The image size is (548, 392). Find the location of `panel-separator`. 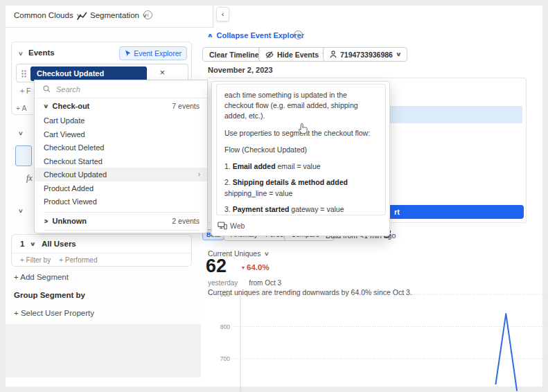

panel-separator is located at coordinates (213, 17).